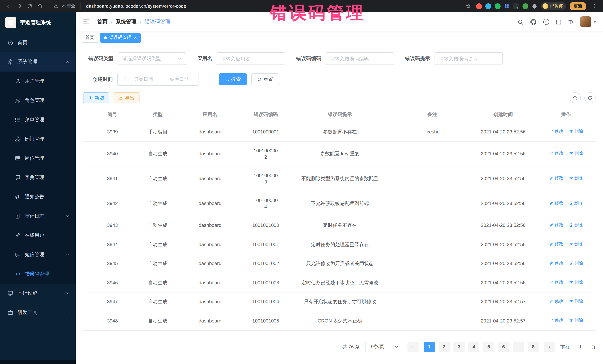 The width and height of the screenshot is (603, 364). What do you see at coordinates (444, 347) in the screenshot?
I see `page-button-2: 2` at bounding box center [444, 347].